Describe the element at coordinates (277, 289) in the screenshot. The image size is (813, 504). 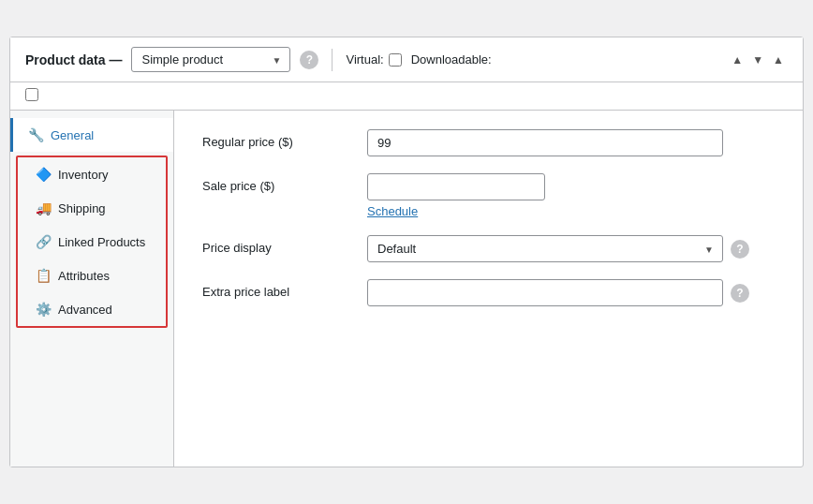
I see `extra-price-label-label: Extra price label` at that location.